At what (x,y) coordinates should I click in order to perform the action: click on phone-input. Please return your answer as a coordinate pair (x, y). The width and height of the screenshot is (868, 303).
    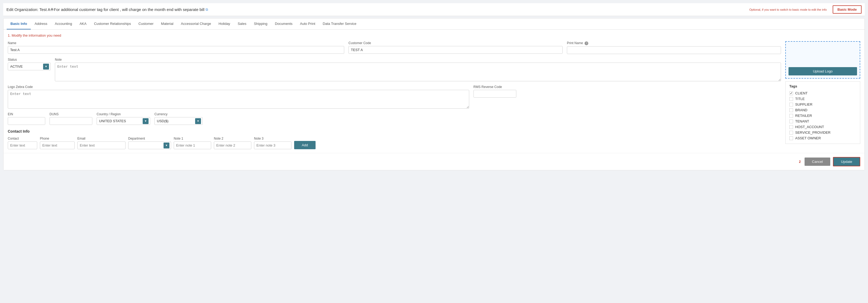
    Looking at the image, I should click on (57, 145).